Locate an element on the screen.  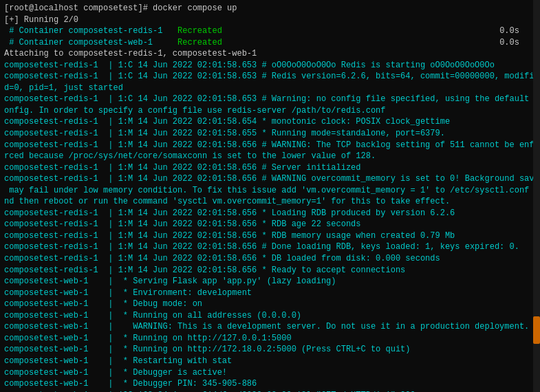
terminal-line: may fail under low memory condition. To … is located at coordinates (270, 191).